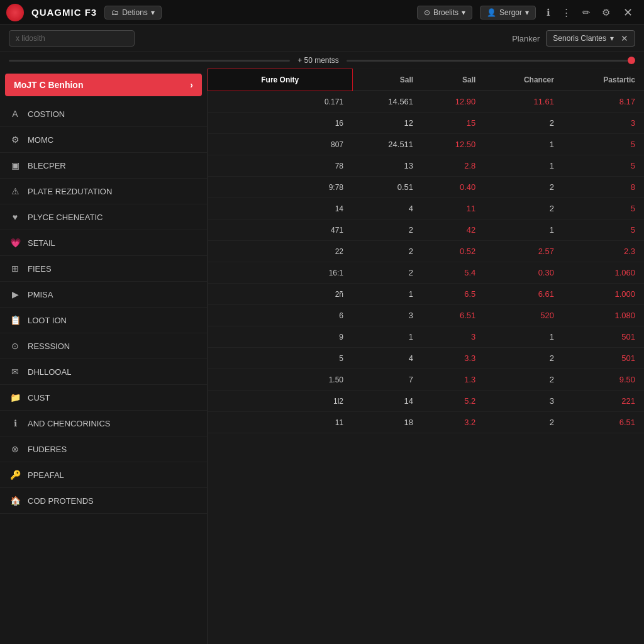 Image resolution: width=644 pixels, height=644 pixels. Describe the element at coordinates (103, 114) in the screenshot. I see `sidebar-item-0: A COSTION` at that location.